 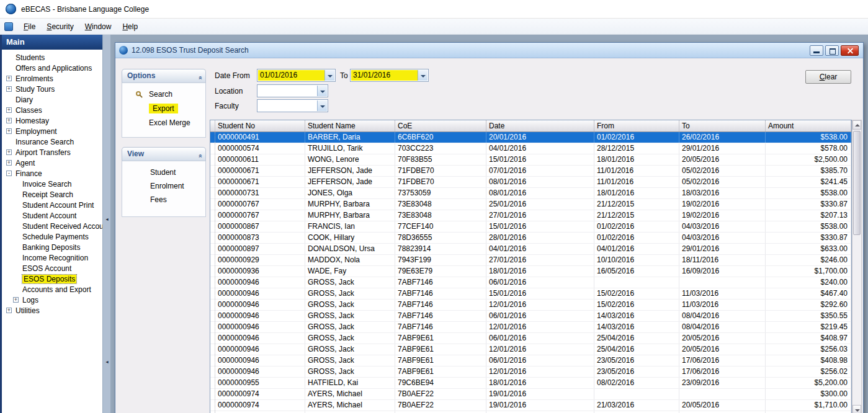 What do you see at coordinates (52, 164) in the screenshot?
I see `sidebar-item-agent: +Agent` at bounding box center [52, 164].